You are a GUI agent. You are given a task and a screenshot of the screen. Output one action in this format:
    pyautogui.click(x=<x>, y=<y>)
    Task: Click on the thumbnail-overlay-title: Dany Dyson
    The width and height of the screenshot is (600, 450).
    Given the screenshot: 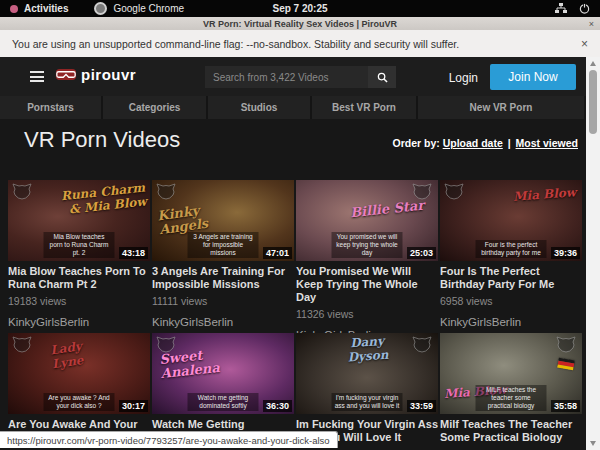 What is the action you would take?
    pyautogui.click(x=368, y=349)
    